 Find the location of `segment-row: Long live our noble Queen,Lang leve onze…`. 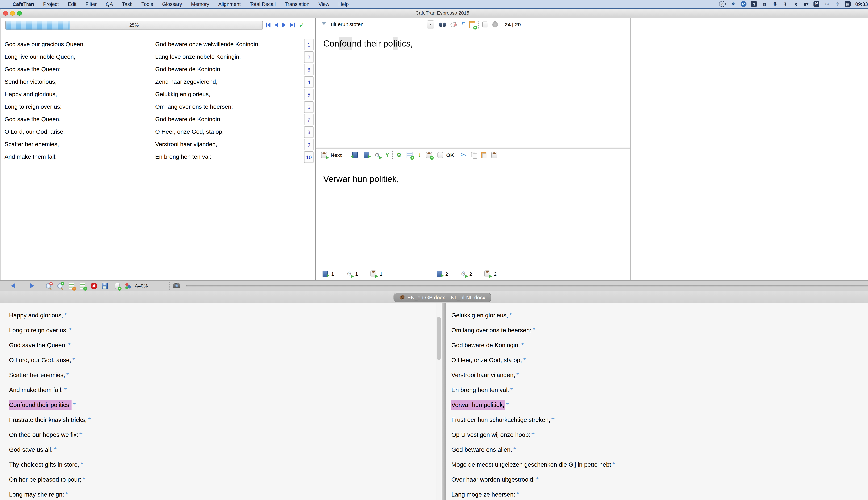

segment-row: Long live our noble Queen,Lang leve onze… is located at coordinates (158, 57).